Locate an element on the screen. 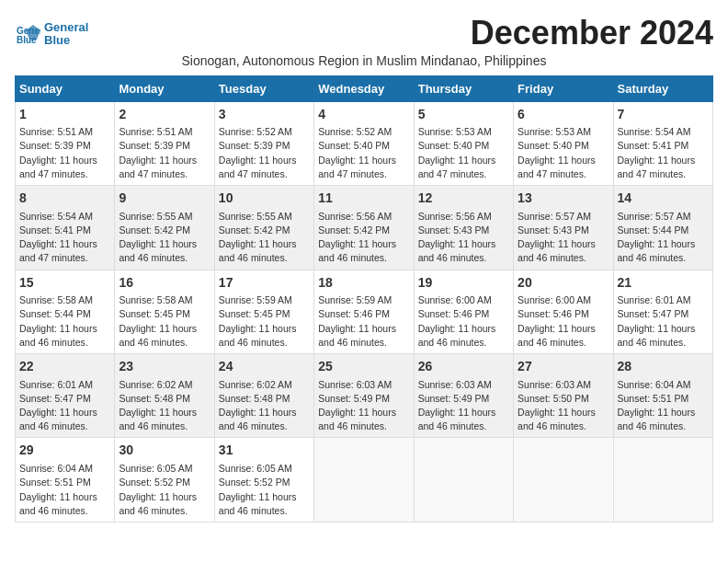  day-number: 10 is located at coordinates (265, 199).